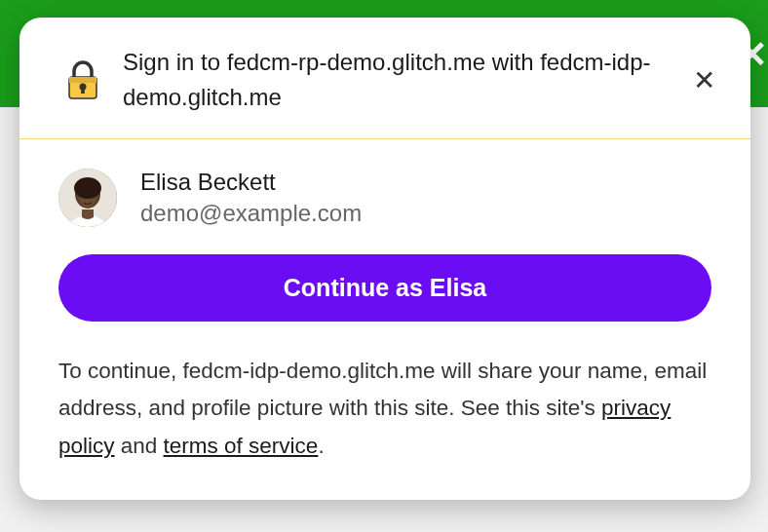 The image size is (768, 532). I want to click on continue-button: Continue as Elisa, so click(385, 288).